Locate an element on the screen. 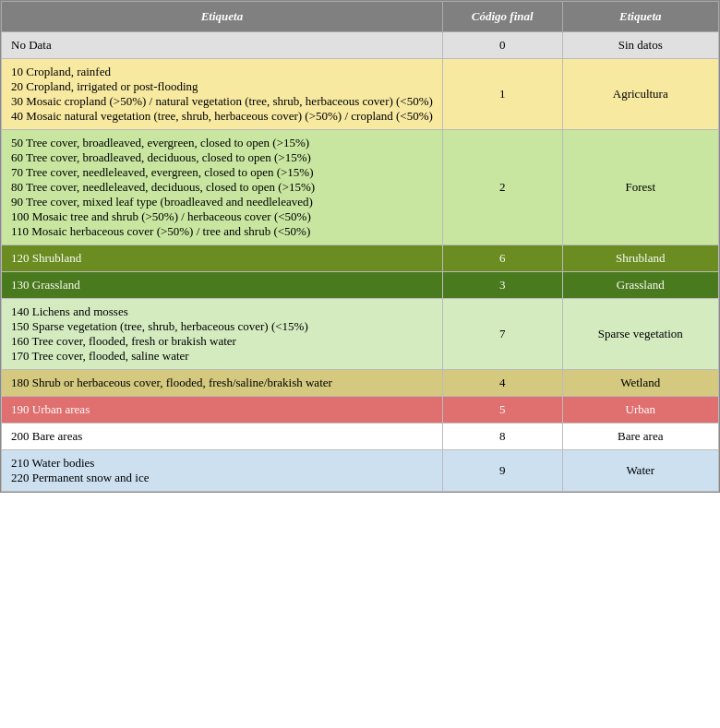 The image size is (720, 728). table-row: 200 Bare areas8Bare area is located at coordinates (360, 437).